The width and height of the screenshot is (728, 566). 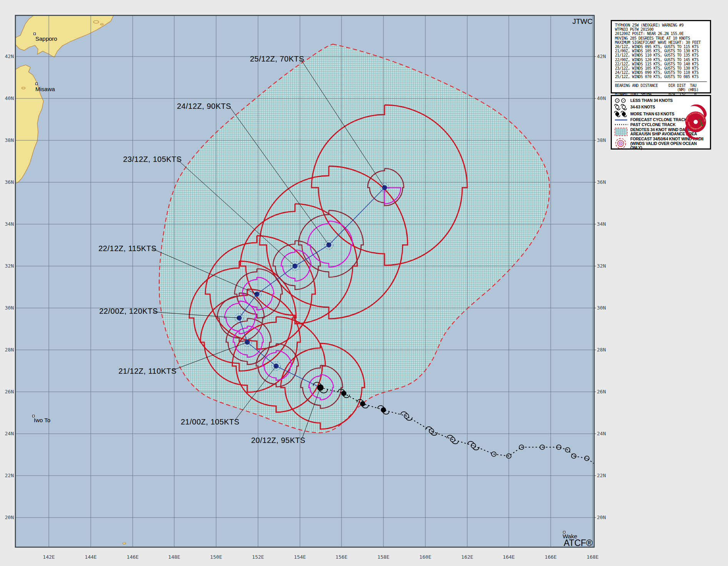 What do you see at coordinates (278, 440) in the screenshot?
I see `track-label: 20/12Z, 95KTS` at bounding box center [278, 440].